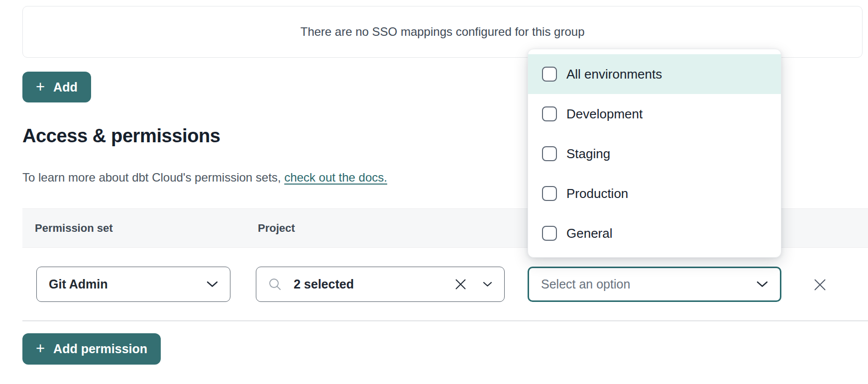  What do you see at coordinates (153, 177) in the screenshot?
I see `intro-text: To learn more about dbt Cloud's permissi…` at bounding box center [153, 177].